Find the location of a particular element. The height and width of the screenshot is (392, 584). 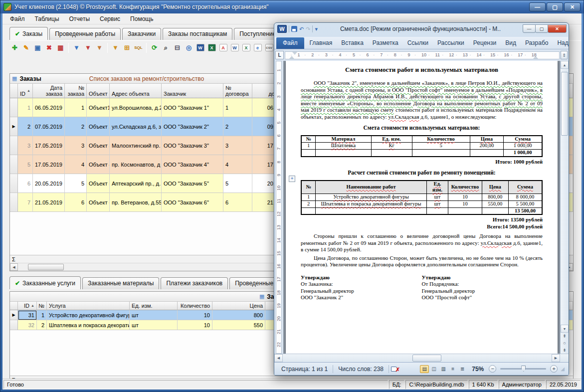

cell: 3 is located at coordinates (238, 146).